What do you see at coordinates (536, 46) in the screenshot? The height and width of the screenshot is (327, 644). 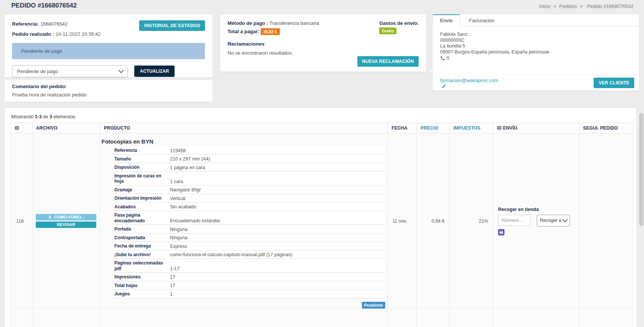 I see `address-street: La bureba 5` at bounding box center [536, 46].